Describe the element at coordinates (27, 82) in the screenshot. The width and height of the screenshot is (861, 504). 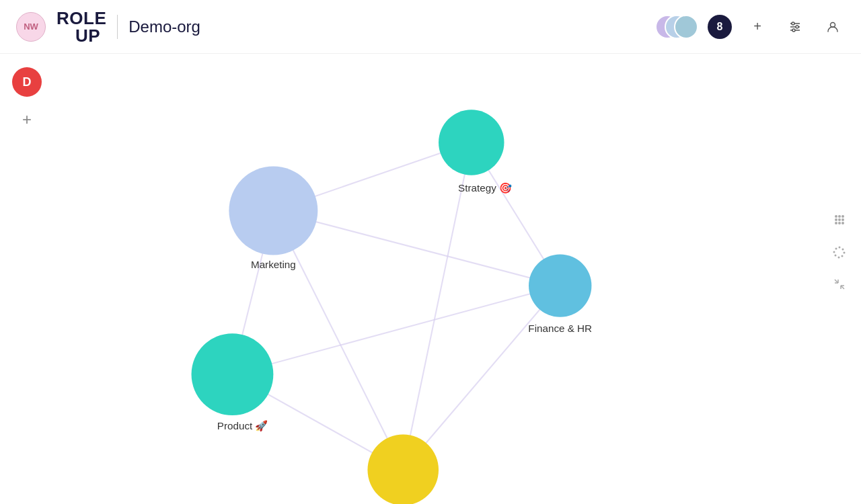
I see `avatar-d: D` at that location.